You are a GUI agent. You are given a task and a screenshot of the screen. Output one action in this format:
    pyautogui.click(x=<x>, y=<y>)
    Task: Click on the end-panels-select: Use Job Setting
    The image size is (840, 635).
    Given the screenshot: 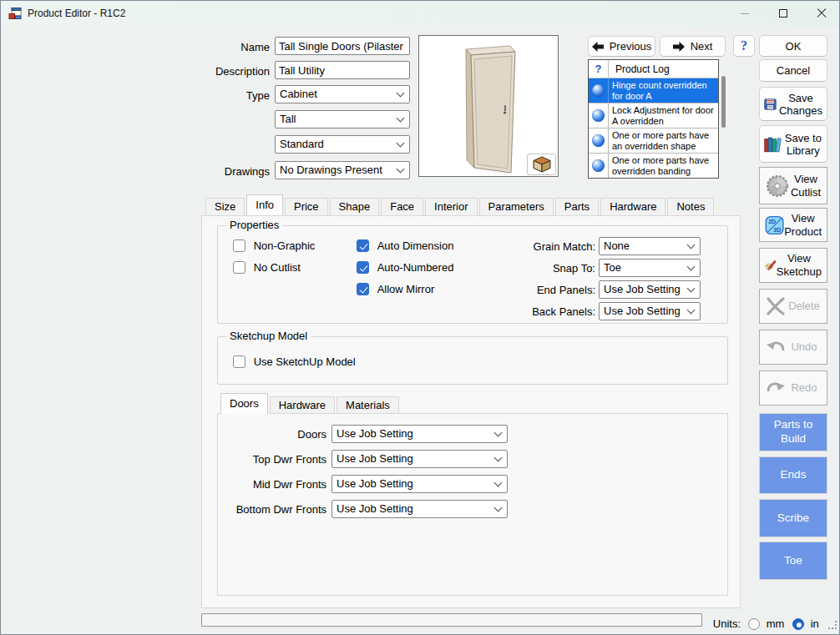 What is the action you would take?
    pyautogui.click(x=650, y=290)
    